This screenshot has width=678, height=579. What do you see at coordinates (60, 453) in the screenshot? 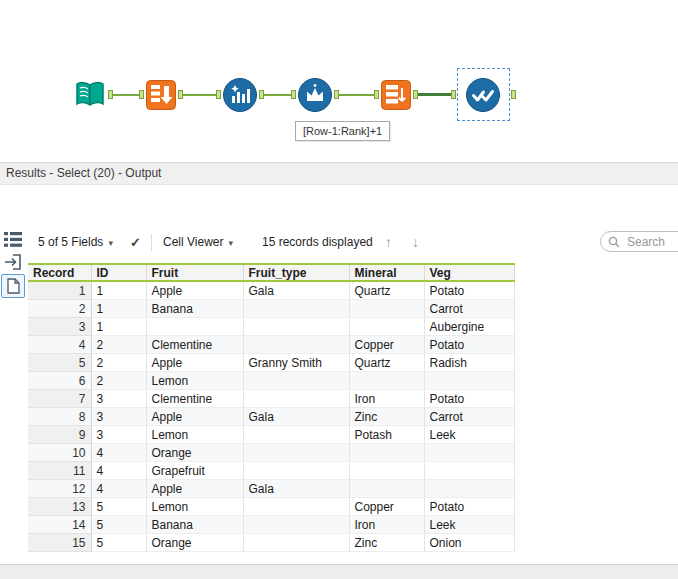
I see `record-number-cell: 10` at bounding box center [60, 453].